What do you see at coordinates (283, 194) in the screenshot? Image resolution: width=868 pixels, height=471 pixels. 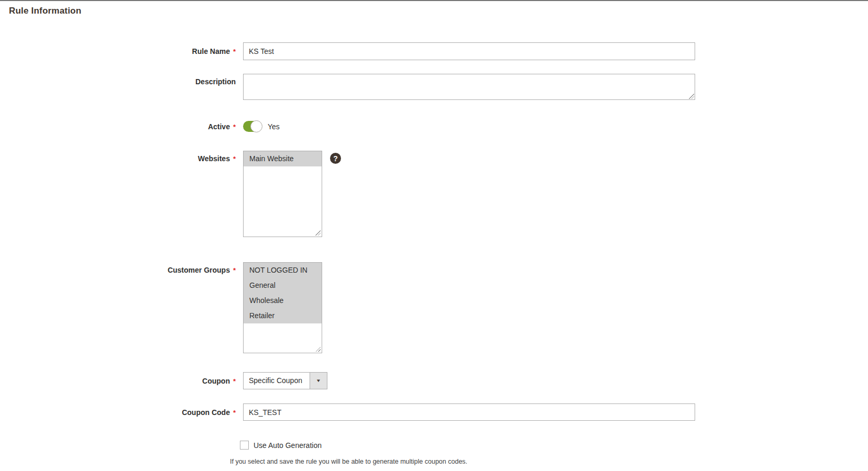 I see `websites-multiselect: Main Website` at bounding box center [283, 194].